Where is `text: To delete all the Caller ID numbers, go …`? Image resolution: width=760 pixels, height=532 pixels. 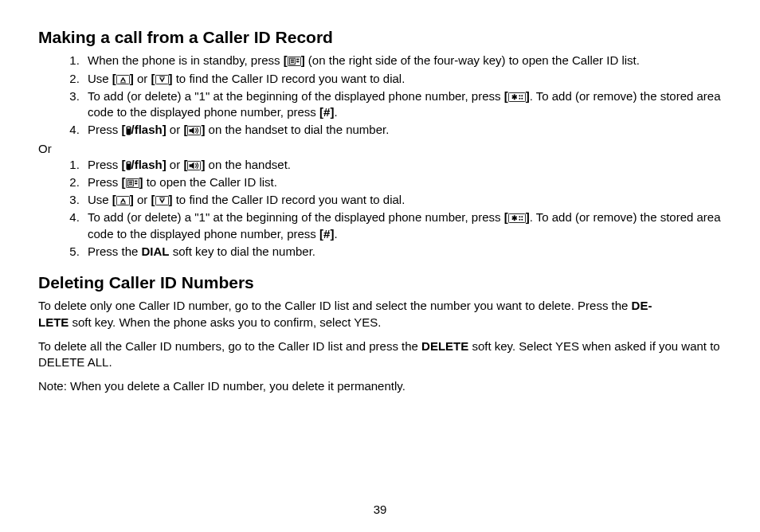 text: To delete all the Caller ID numbers, go … is located at coordinates (229, 346).